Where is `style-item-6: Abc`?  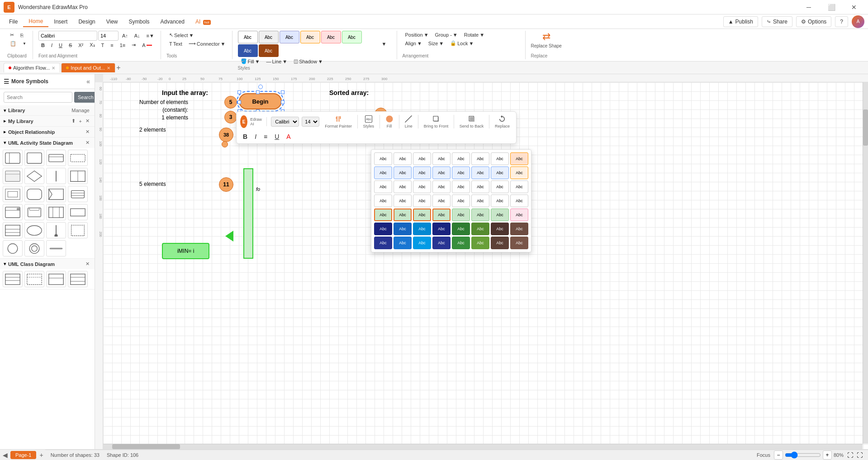 style-item-6: Abc is located at coordinates (352, 37).